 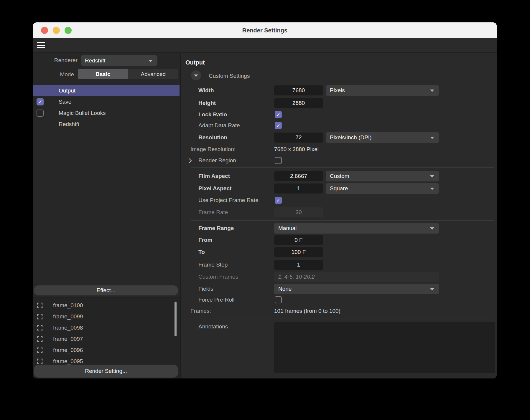 I want to click on frame-range-dropdown: Manual, so click(x=357, y=228).